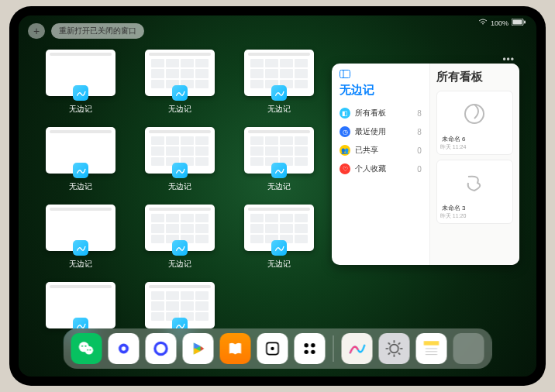  What do you see at coordinates (469, 349) in the screenshot?
I see `dock-app-library` at bounding box center [469, 349].